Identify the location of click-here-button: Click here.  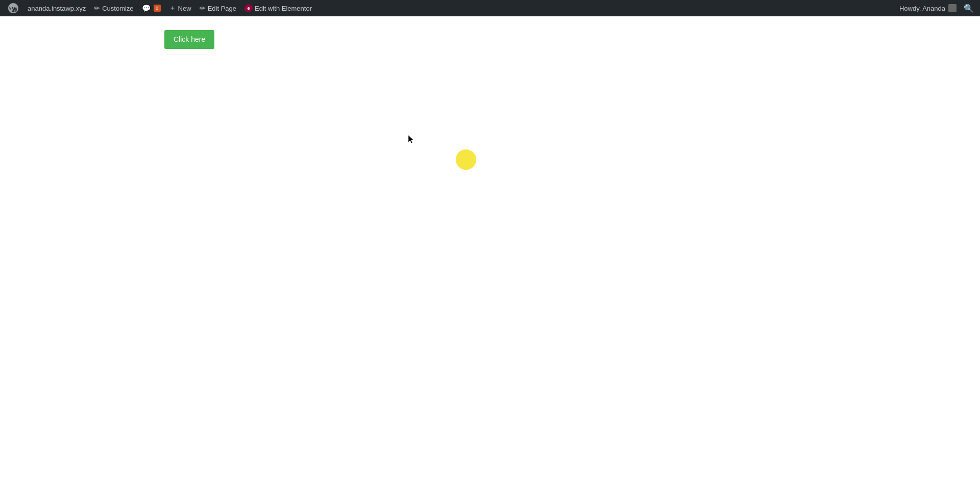
(189, 40).